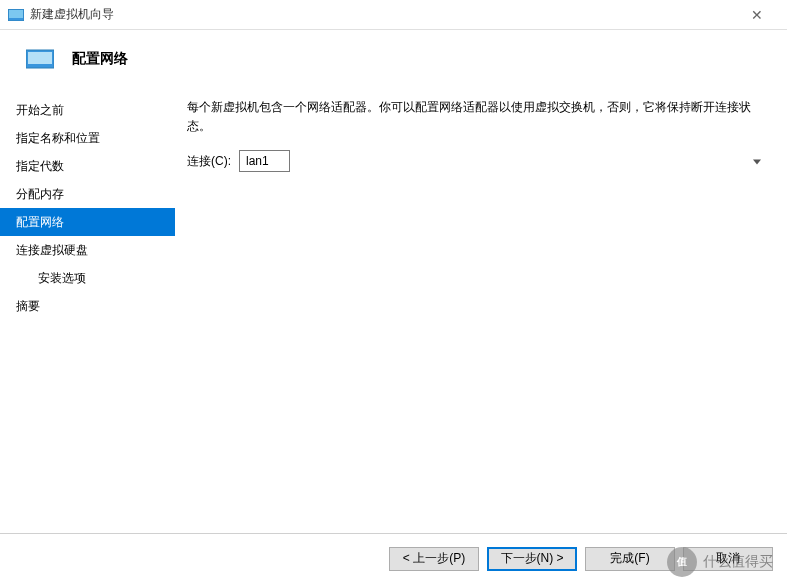 Image resolution: width=787 pixels, height=583 pixels. I want to click on sidebar-item-memory: 分配内存, so click(88, 194).